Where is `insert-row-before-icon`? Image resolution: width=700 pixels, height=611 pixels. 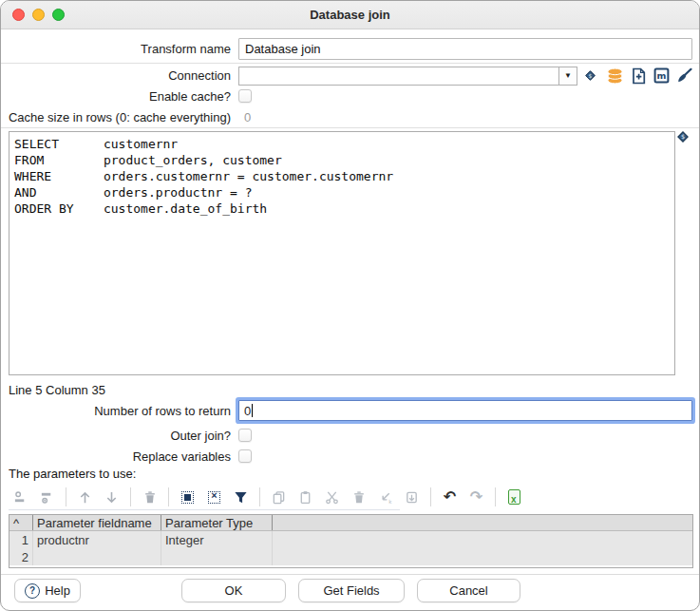
insert-row-before-icon is located at coordinates (21, 497).